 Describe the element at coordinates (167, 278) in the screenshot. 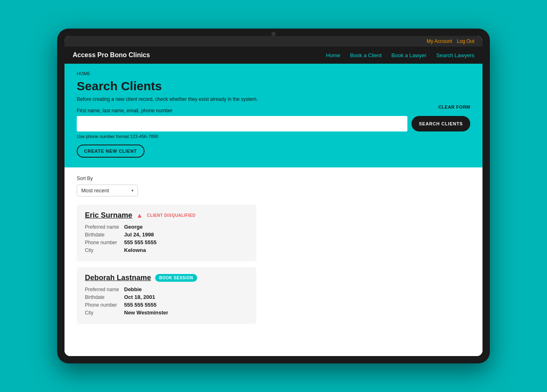

I see `client-card-header: Deborah Lastname BOOK SESSION` at that location.